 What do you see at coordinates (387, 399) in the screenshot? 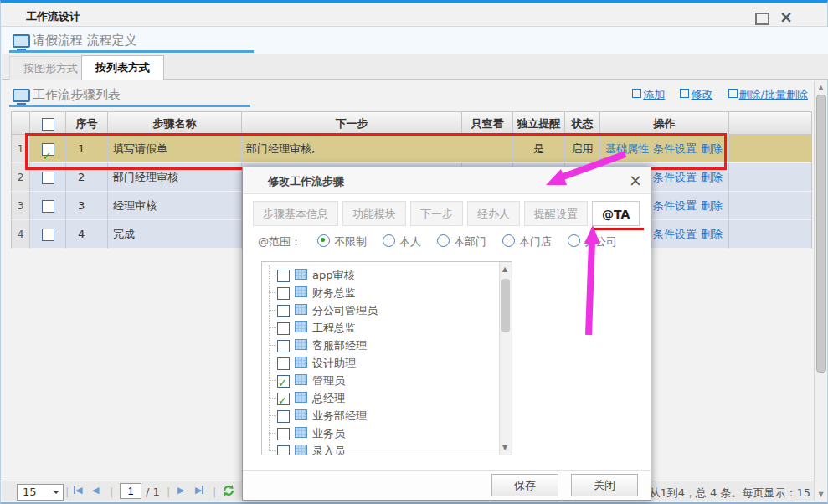
I see `member-item: 总经理` at bounding box center [387, 399].